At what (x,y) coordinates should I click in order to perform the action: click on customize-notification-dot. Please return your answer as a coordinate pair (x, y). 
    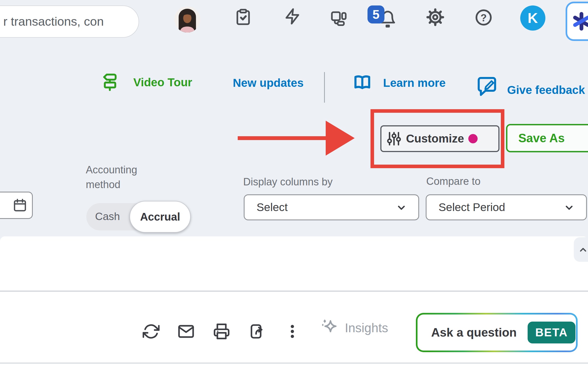
    Looking at the image, I should click on (473, 139).